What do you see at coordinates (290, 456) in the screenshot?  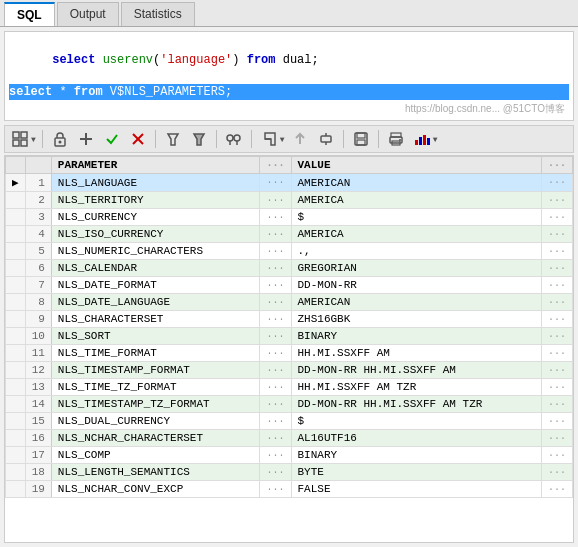 I see `table-row: 17NLS_COMP···BINARY···` at bounding box center [290, 456].